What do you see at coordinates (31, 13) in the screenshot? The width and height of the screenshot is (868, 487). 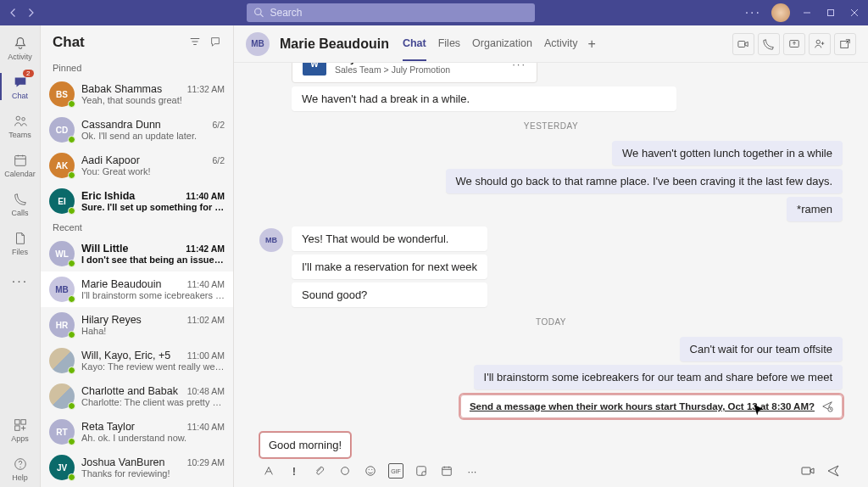 I see `forward-button` at bounding box center [31, 13].